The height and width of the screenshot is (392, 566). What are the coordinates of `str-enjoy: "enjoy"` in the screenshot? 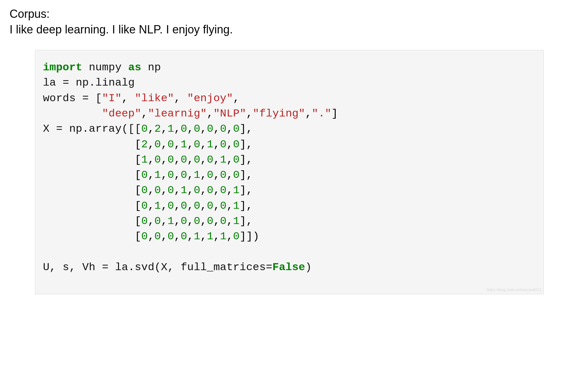 It's located at (210, 98).